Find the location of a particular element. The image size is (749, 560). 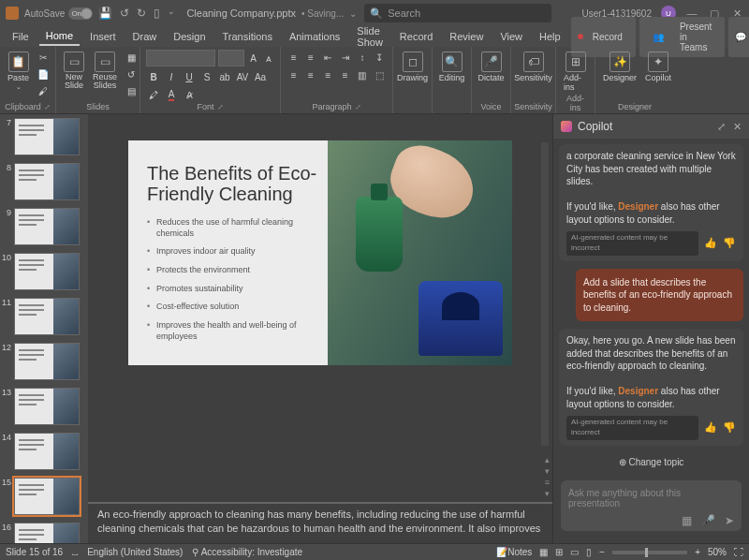

search-input: 🔍 Search is located at coordinates (458, 13).